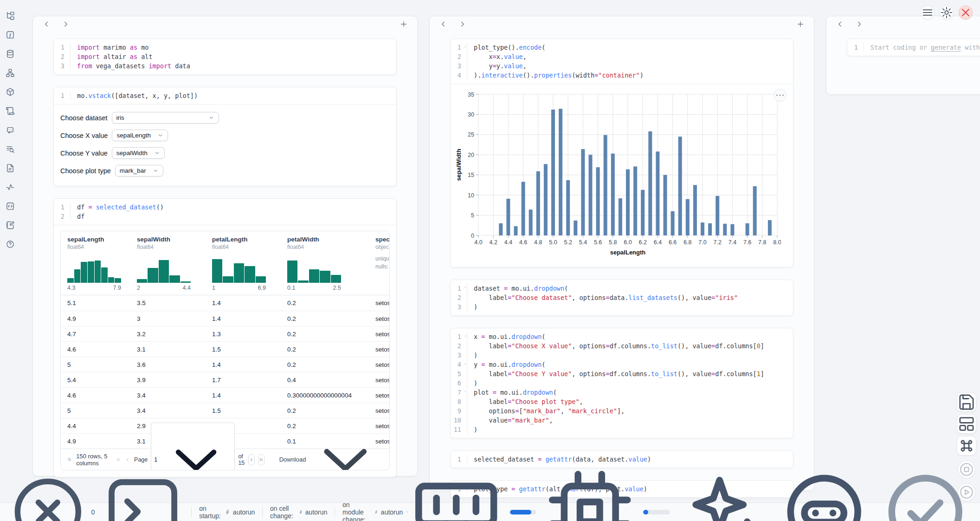 The height and width of the screenshot is (521, 980). I want to click on table-row: 4.931.40.2setos, so click(225, 319).